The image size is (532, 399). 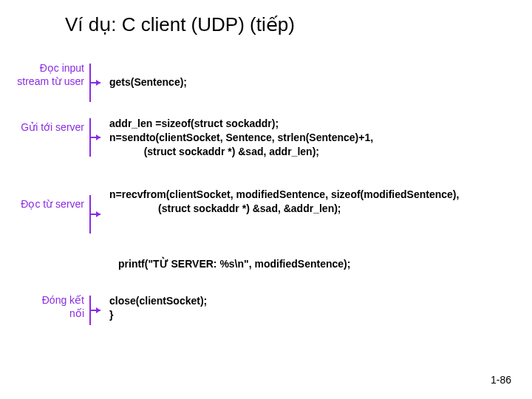 I want to click on slide-title: Ví dụ: C client (UDP) (tiếp), so click(x=180, y=25).